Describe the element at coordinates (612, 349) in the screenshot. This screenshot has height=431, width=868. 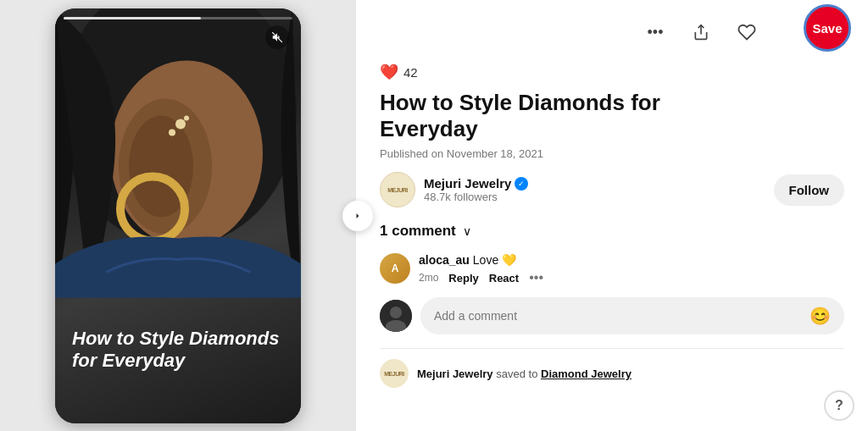
I see `divider` at that location.